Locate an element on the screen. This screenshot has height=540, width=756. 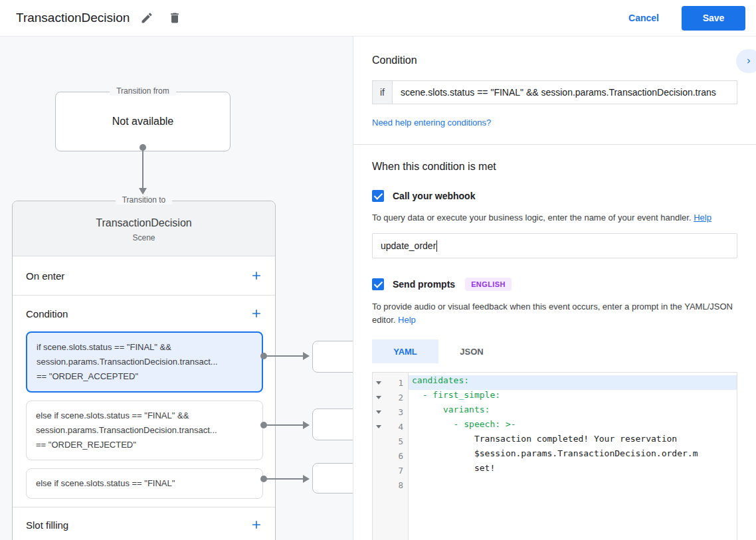
condition-line: == "ORDER_ACCEPTED" is located at coordinates (145, 377).